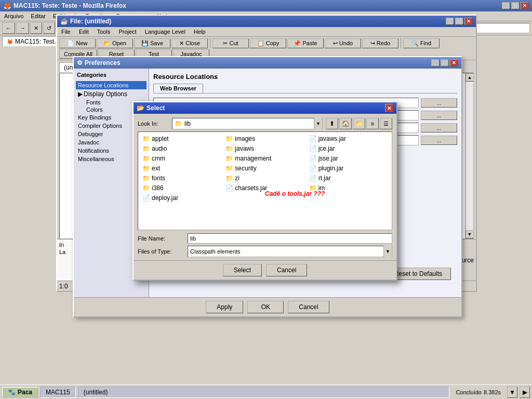  What do you see at coordinates (348, 139) in the screenshot?
I see `file-item-javawsjar: 📄 javaws.jar` at bounding box center [348, 139].